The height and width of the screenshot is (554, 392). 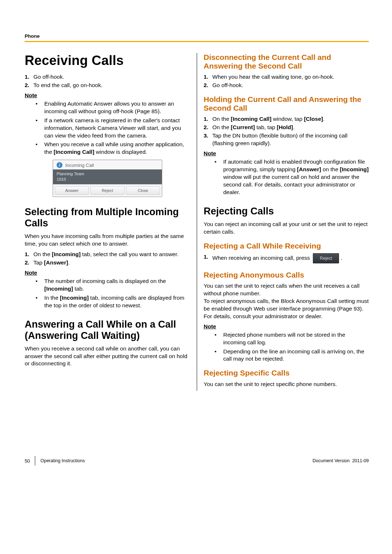 What do you see at coordinates (286, 373) in the screenshot?
I see `heading-reject-specific: Rejecting Specific Calls` at bounding box center [286, 373].